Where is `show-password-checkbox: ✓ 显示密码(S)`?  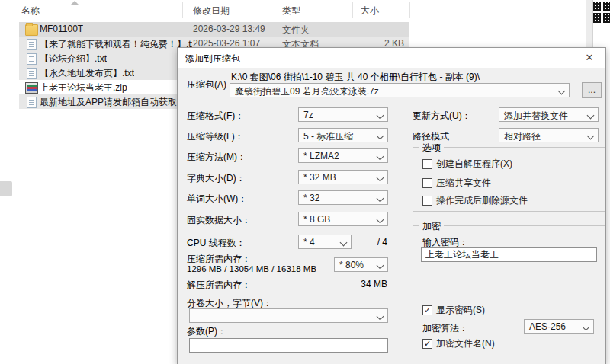
show-password-checkbox: ✓ 显示密码(S) is located at coordinates (454, 311).